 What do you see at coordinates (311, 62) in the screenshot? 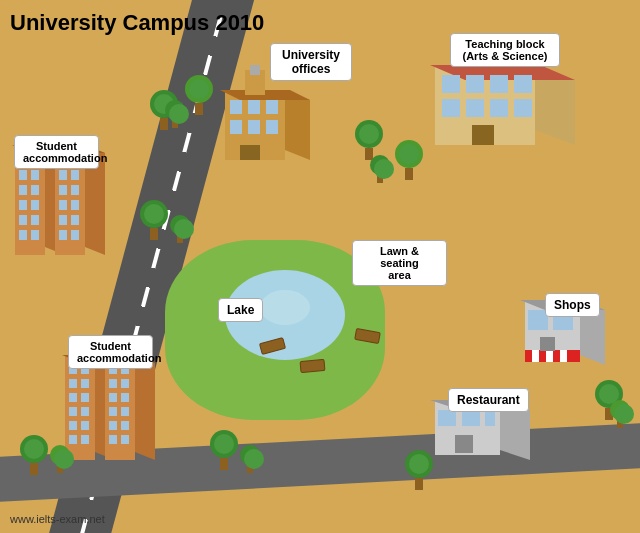
I see `label-university-offices: University offices` at bounding box center [311, 62].